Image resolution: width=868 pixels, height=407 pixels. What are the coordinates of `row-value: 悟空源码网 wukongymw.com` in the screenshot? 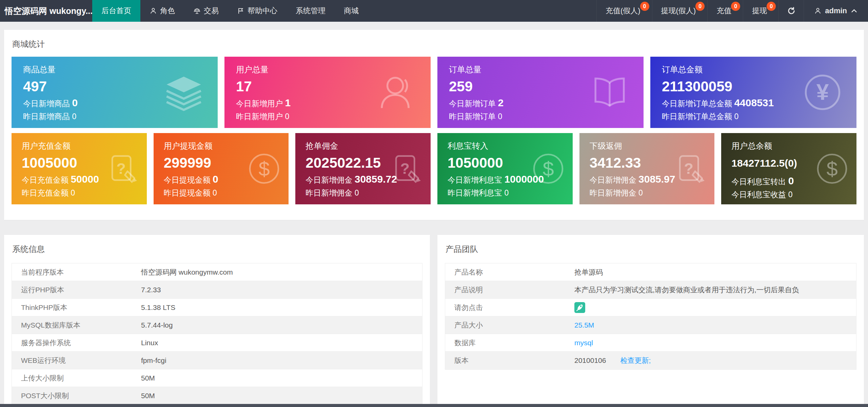 It's located at (187, 272).